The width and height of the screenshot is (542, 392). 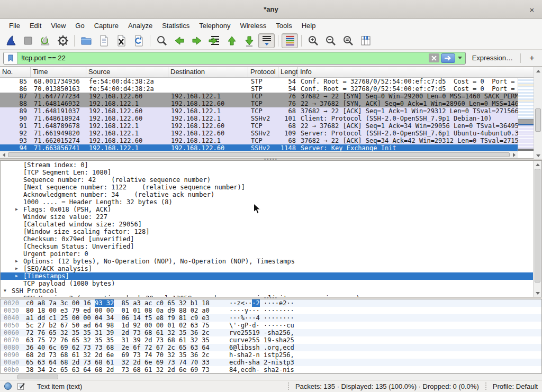 I want to click on hex-row: 00b038 34 2c 65 63 64 68 2d 73 68 61 32 …, so click(x=271, y=370).